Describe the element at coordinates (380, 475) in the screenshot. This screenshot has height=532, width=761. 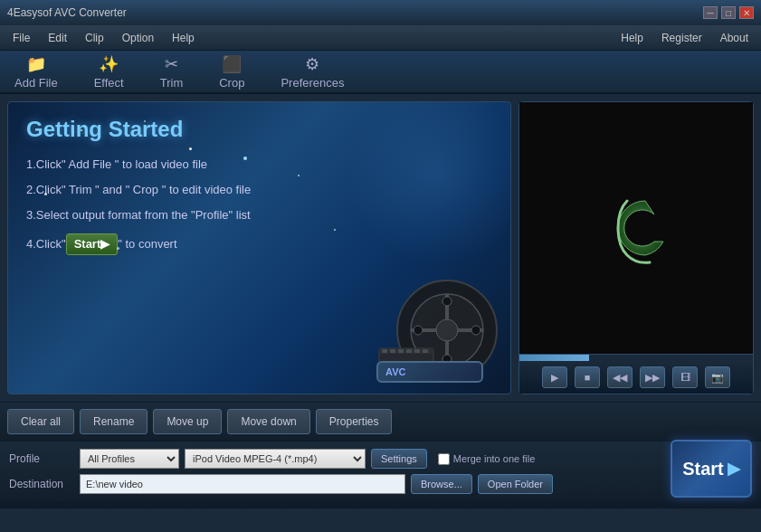
I see `bottom-section: Profile All Profiles iPod Video MPEG-4 (…` at that location.